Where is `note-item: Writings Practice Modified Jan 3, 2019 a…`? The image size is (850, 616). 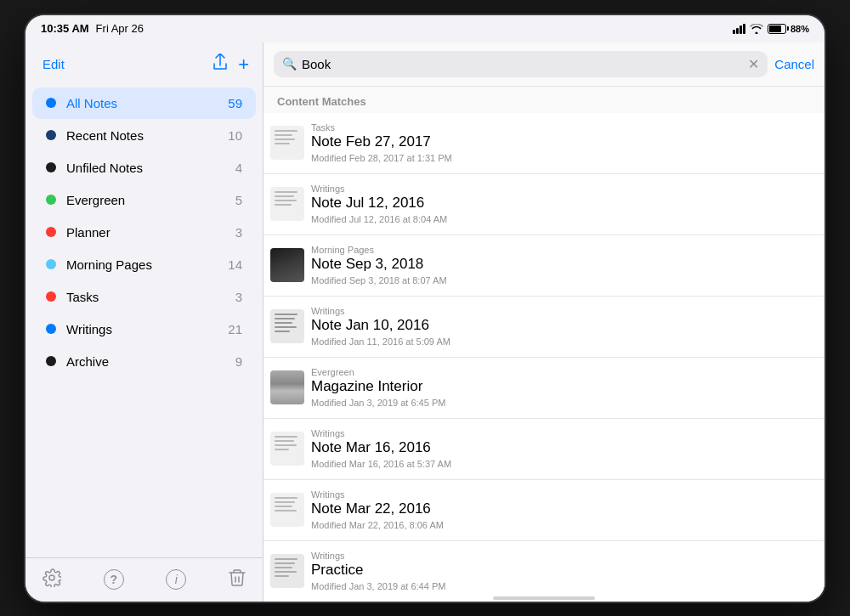 note-item: Writings Practice Modified Jan 3, 2019 a… is located at coordinates (544, 569).